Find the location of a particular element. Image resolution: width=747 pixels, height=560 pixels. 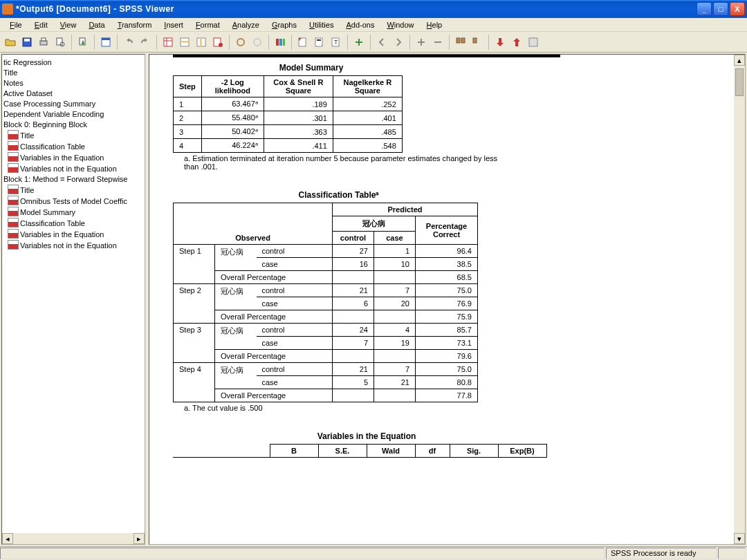

menu-file: File is located at coordinates (16, 25).